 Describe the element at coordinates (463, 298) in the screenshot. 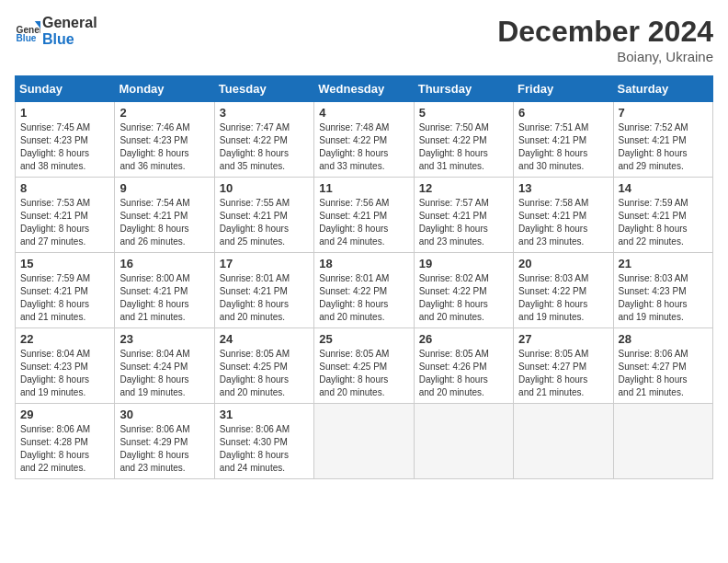

I see `day-info: Sunrise: 8:02 AMSunset: 4:22 PMDaylight:…` at that location.